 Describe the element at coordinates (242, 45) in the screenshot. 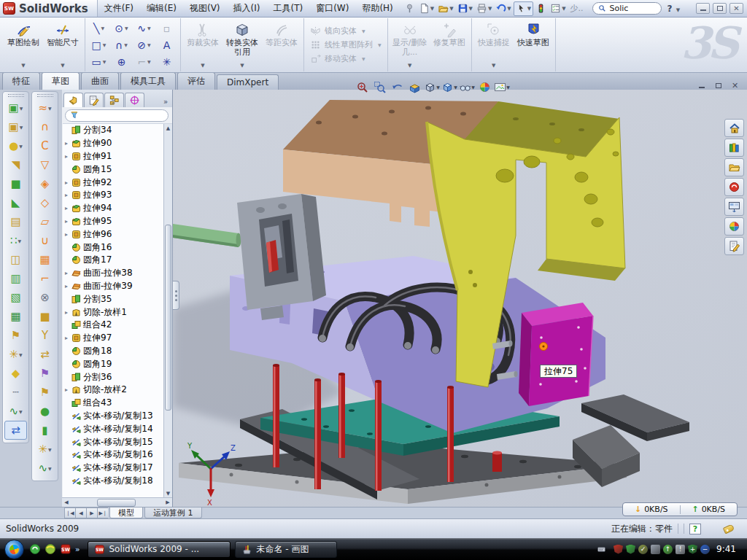

I see `convert-entities-button: 转换实体引用▼` at that location.